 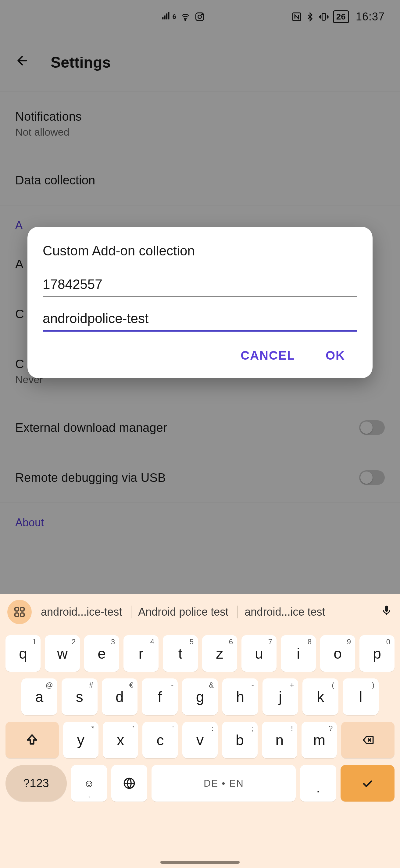 What do you see at coordinates (200, 318) in the screenshot?
I see `collection-name-wrap` at bounding box center [200, 318].